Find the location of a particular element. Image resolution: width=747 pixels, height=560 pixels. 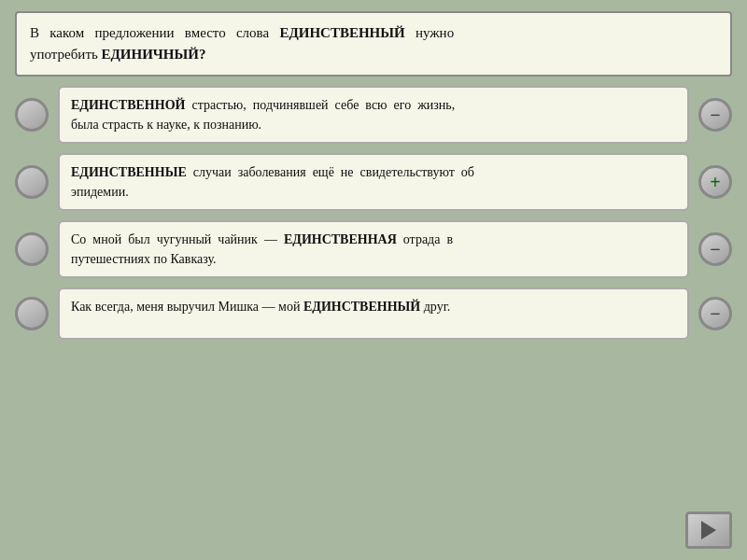

answer-text-4: Как всегда, меня выручил Мишка — мой ЕДИ… is located at coordinates (261, 306).